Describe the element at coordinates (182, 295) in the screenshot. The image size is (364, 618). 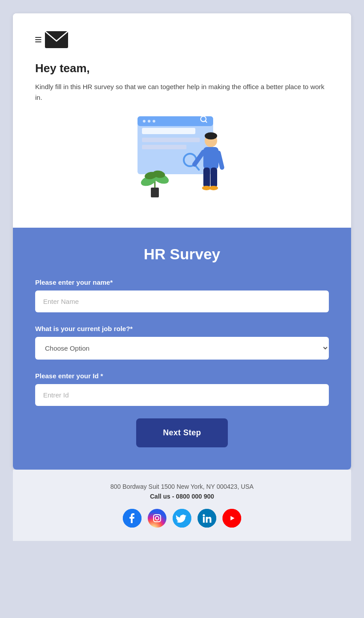
I see `name-form-group: Please enter your name*` at that location.